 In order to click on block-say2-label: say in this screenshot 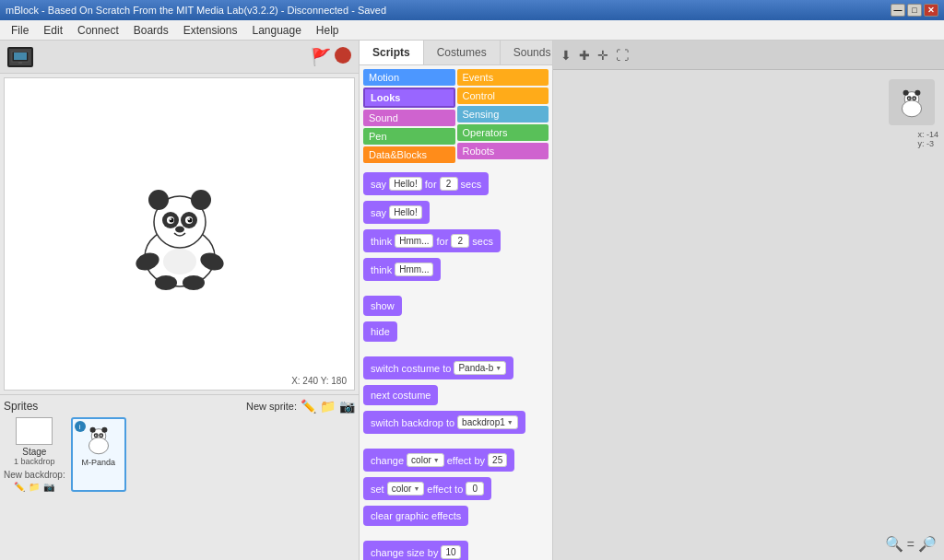, I will do `click(378, 213)`.